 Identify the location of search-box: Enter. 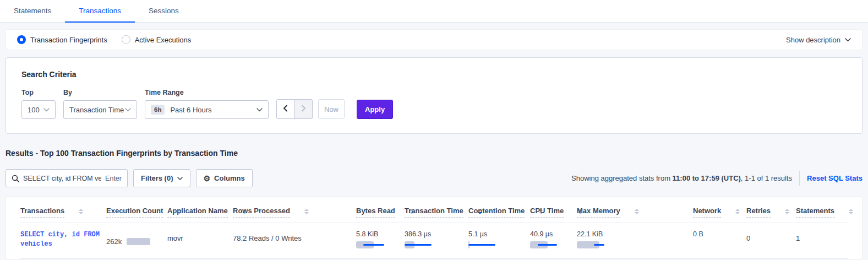
(67, 178).